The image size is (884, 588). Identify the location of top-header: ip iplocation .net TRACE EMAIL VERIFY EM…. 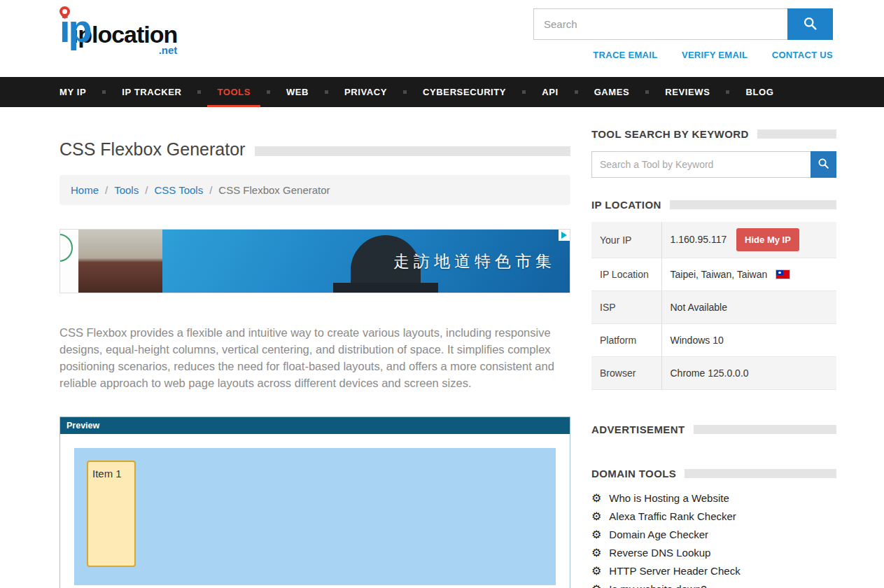
(442, 38).